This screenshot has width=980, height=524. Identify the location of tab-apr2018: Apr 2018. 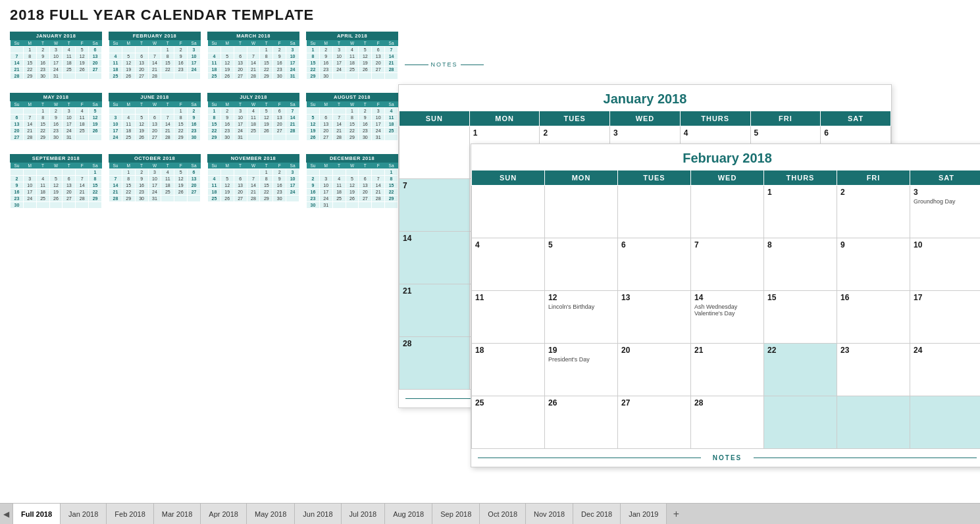
(224, 514).